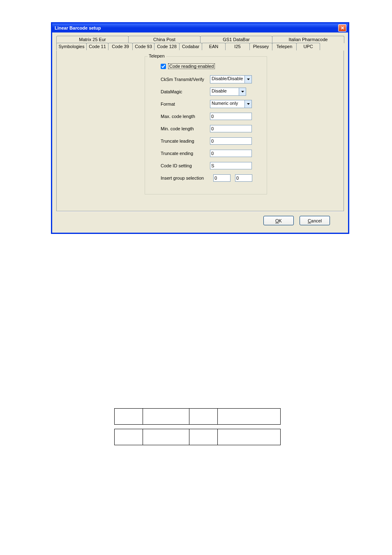  Describe the element at coordinates (71, 46) in the screenshot. I see `tab-symbologies: Symbologies` at that location.